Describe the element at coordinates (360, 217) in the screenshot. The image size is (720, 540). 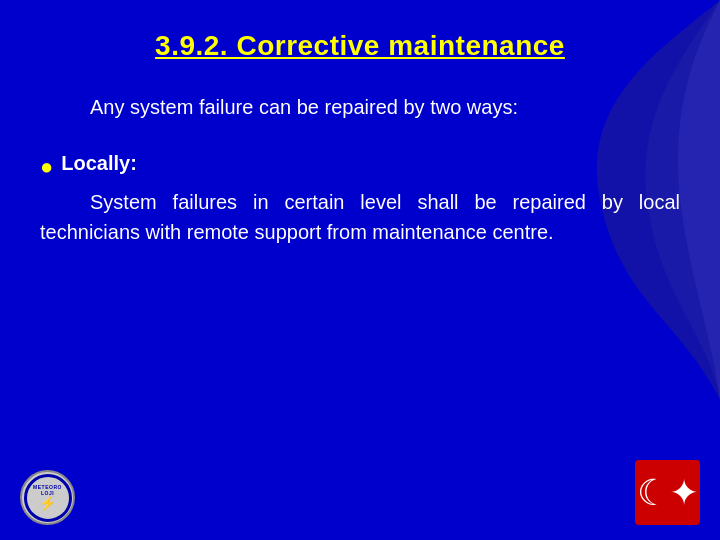
I see `bullet-locally-body: System failures in certain level shall b…` at that location.